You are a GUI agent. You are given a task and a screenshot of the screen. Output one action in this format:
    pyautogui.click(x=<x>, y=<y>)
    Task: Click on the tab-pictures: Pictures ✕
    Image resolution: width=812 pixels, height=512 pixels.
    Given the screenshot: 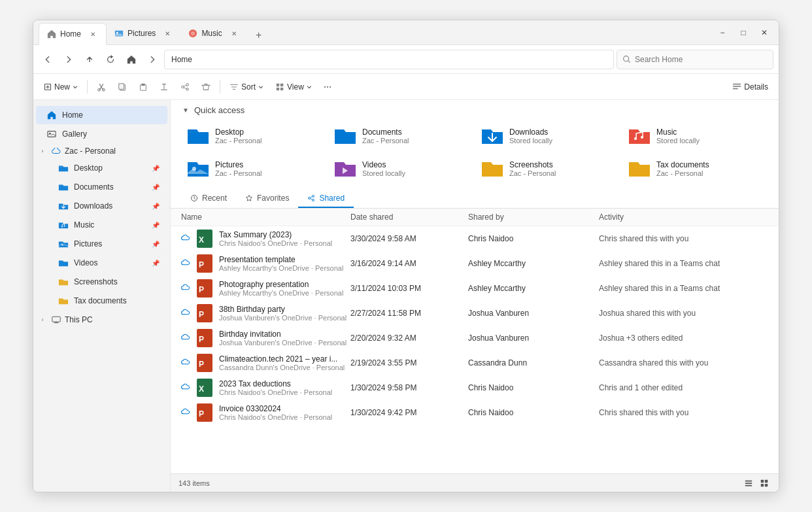 What is the action you would take?
    pyautogui.click(x=144, y=33)
    